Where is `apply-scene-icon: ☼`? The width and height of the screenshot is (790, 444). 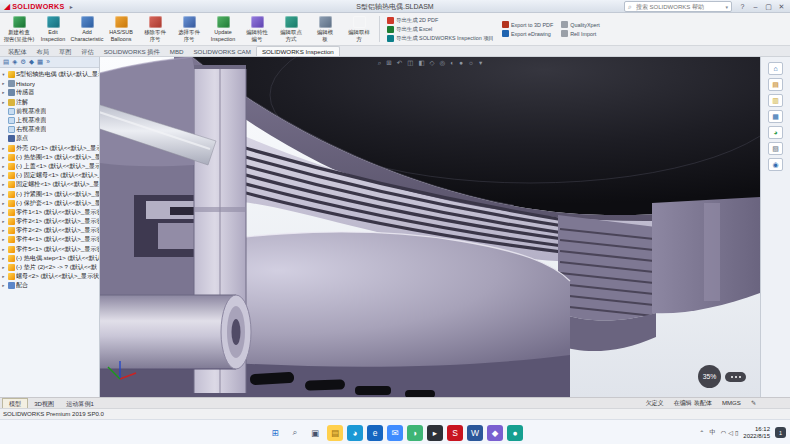
apply-scene-icon: ☼ is located at coordinates (471, 63).